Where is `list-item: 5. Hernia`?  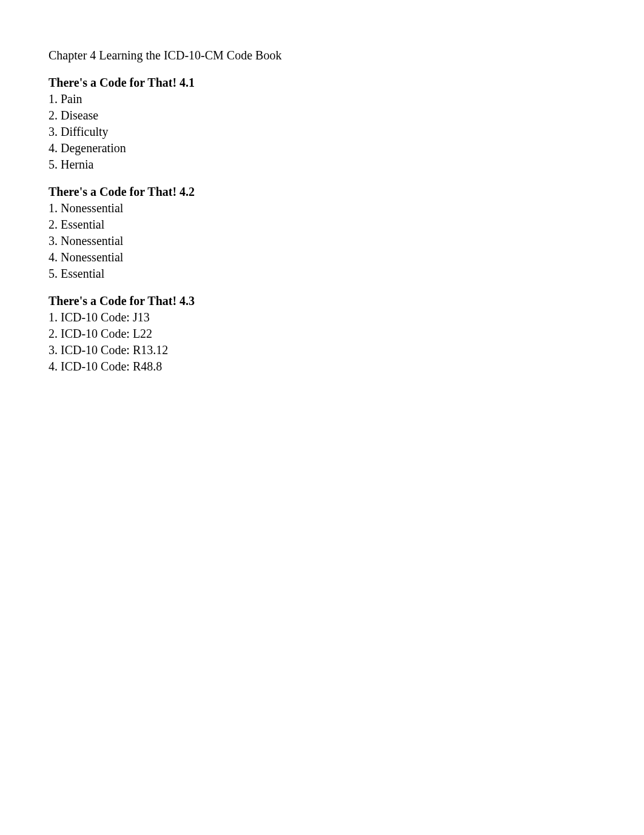
list-item: 5. Hernia is located at coordinates (322, 165).